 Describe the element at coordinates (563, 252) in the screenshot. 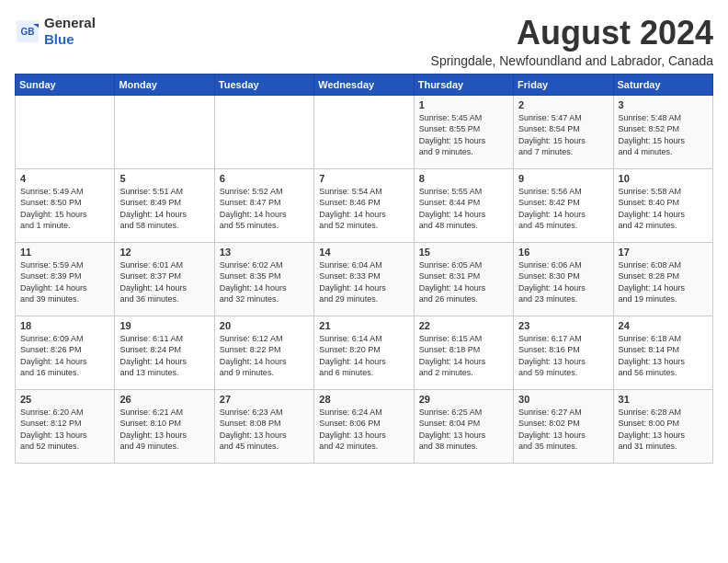

I see `day-number-16: 16` at that location.